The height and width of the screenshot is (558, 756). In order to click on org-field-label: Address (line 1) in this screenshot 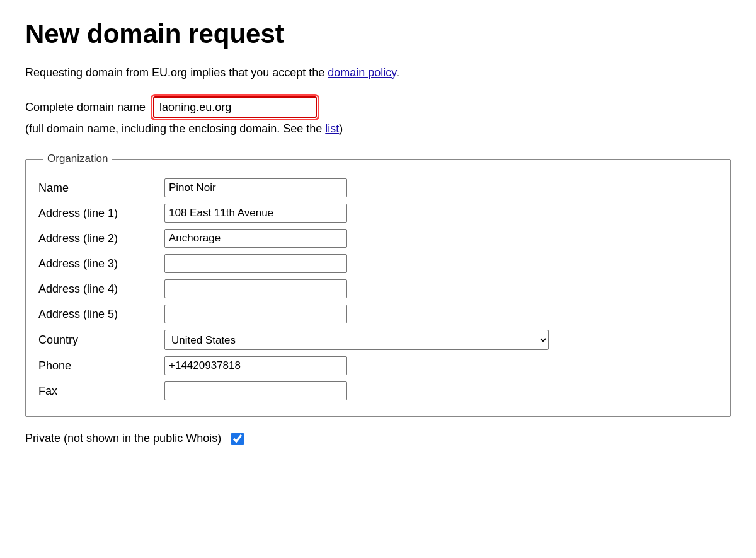, I will do `click(101, 213)`.